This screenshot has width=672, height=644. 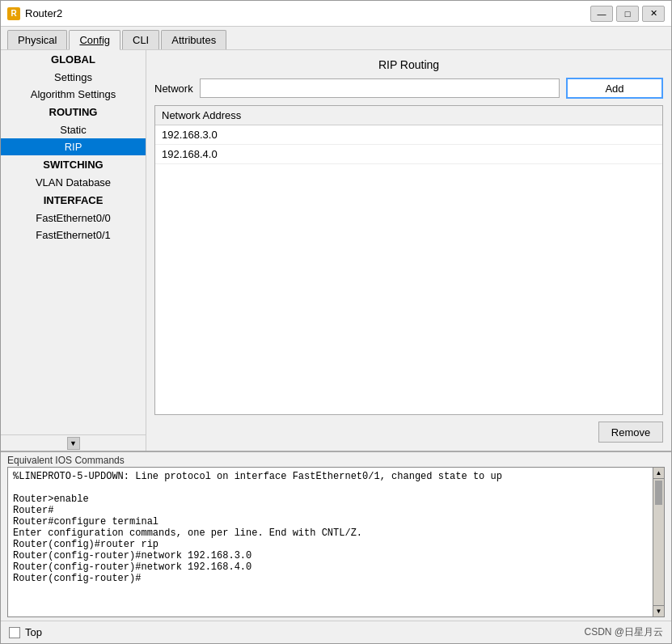 I want to click on ios-scrollbar-thumb, so click(x=658, y=493).